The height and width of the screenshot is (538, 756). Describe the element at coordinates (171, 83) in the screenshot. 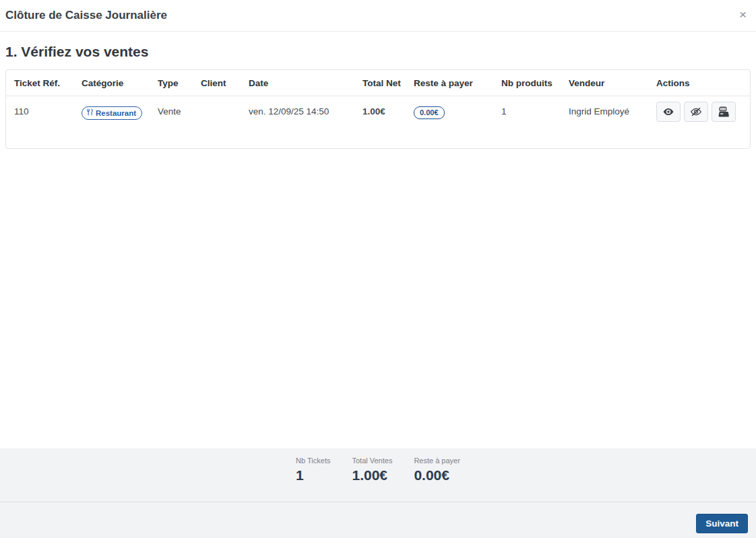

I see `col-header-type: Type` at that location.